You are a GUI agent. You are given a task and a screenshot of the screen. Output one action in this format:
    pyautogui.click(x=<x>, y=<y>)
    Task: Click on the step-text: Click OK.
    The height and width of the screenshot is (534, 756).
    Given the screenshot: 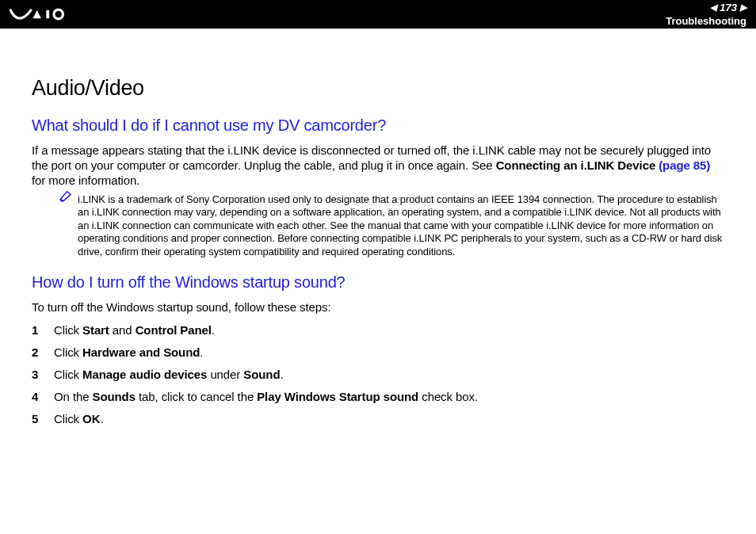 What is the action you would take?
    pyautogui.click(x=78, y=419)
    